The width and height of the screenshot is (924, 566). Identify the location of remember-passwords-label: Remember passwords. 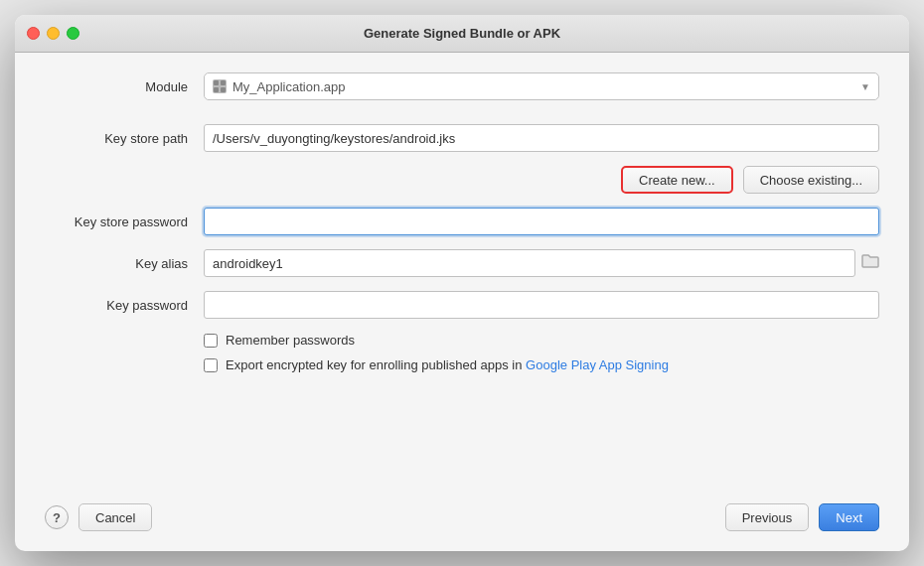
(290, 340).